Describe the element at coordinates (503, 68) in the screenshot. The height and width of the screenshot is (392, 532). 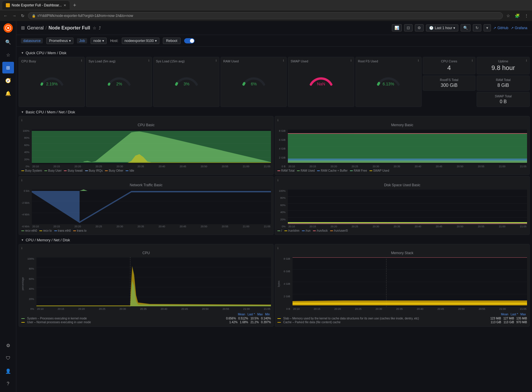
I see `uptime-value: 9.8 hour` at that location.